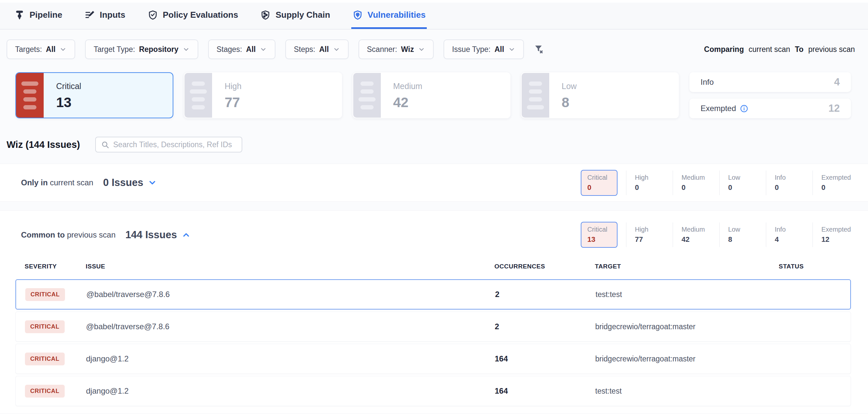 Image resolution: width=868 pixels, height=414 pixels. Describe the element at coordinates (433, 95) in the screenshot. I see `severity-cards-row: Critical 13 High 77 Medium 42 Low 8 I` at that location.